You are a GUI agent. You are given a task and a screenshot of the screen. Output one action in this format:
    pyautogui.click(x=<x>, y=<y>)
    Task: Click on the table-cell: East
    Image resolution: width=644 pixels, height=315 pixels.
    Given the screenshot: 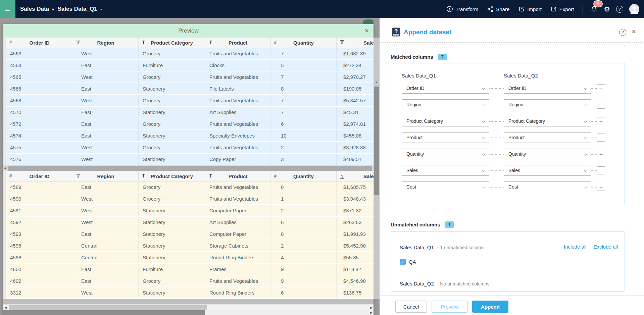 What is the action you would take?
    pyautogui.click(x=105, y=269)
    